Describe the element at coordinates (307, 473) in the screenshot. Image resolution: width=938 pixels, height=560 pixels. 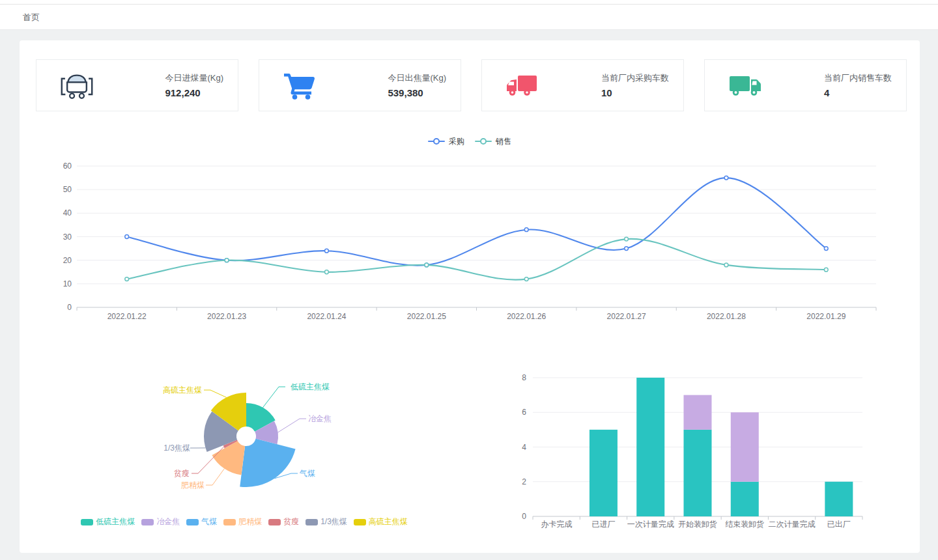
I see `pie-label: 气煤` at that location.